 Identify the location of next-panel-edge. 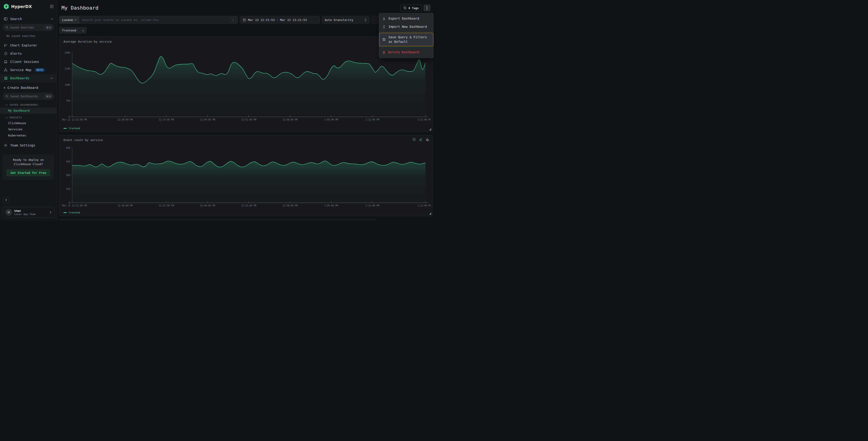
(218, 220).